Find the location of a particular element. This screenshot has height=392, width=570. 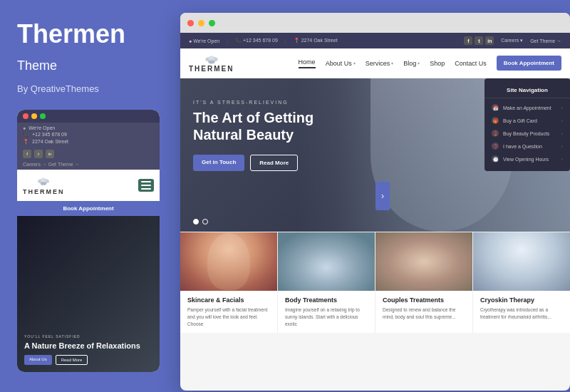

hero-tag: IT'S A STRESS-RELIEVING is located at coordinates (254, 103).